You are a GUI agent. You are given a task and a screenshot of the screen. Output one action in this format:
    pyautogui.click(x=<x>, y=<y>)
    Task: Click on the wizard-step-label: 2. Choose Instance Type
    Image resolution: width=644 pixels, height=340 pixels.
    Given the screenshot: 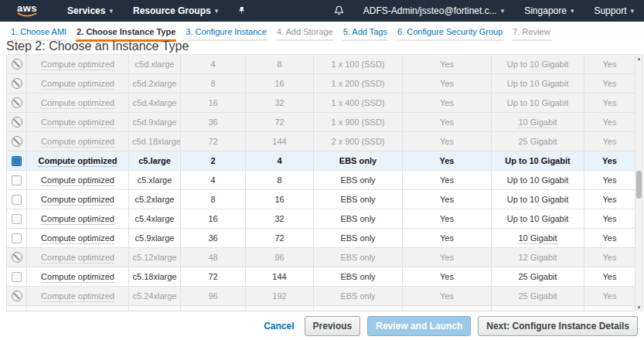 What is the action you would take?
    pyautogui.click(x=126, y=32)
    